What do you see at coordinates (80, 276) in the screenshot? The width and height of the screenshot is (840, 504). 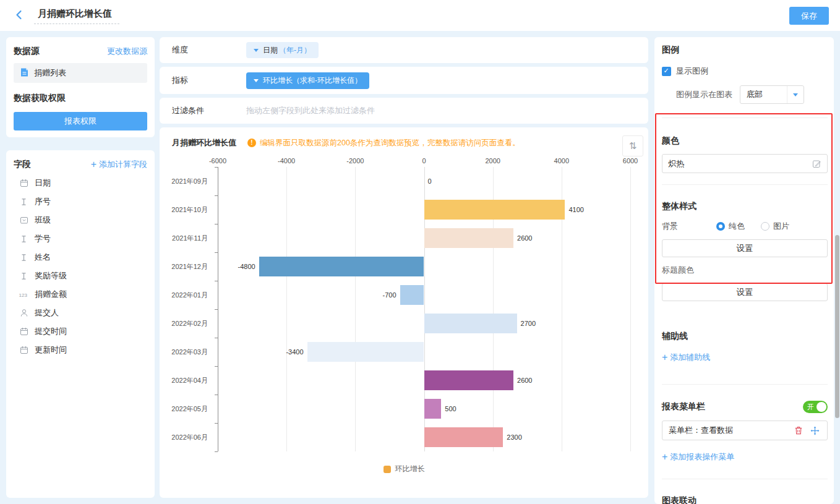 I see `field-item: 奖励等级` at bounding box center [80, 276].